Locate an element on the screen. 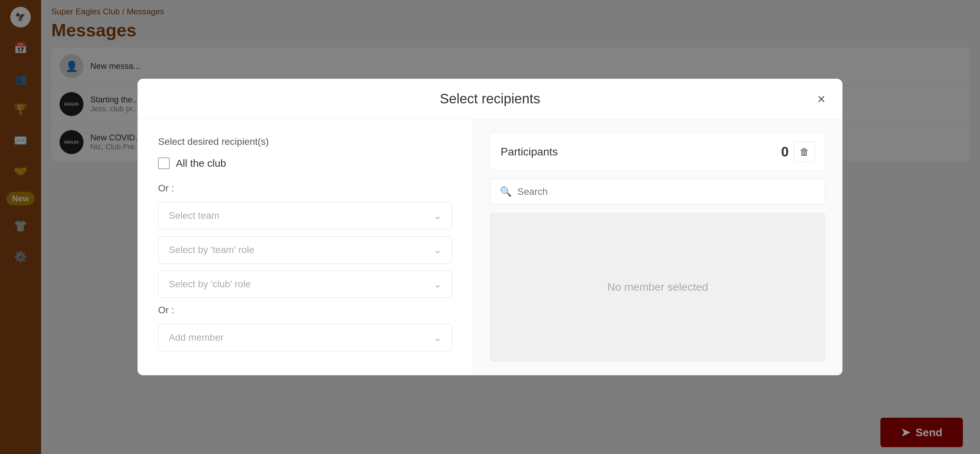  select-team-role-dropdown: Select by 'team' role ⌄ is located at coordinates (305, 250).